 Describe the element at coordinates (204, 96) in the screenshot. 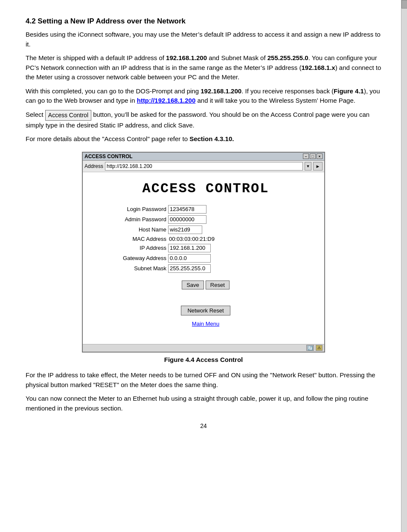

I see `paragraph3: With this completed, you can go to the D…` at that location.